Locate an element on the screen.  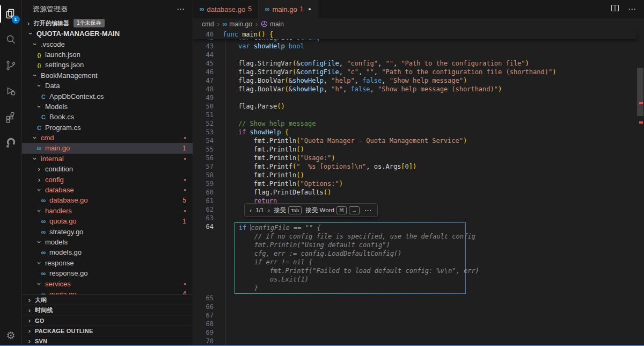
tree-item: ›internal● is located at coordinates (107, 159).